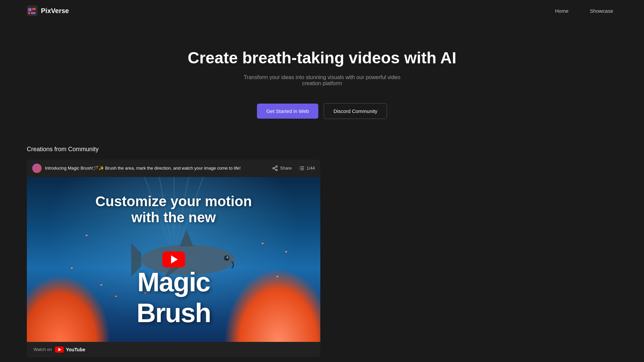 Image resolution: width=644 pixels, height=362 pixels. Describe the element at coordinates (60, 350) in the screenshot. I see `youtube-play-icon` at that location.